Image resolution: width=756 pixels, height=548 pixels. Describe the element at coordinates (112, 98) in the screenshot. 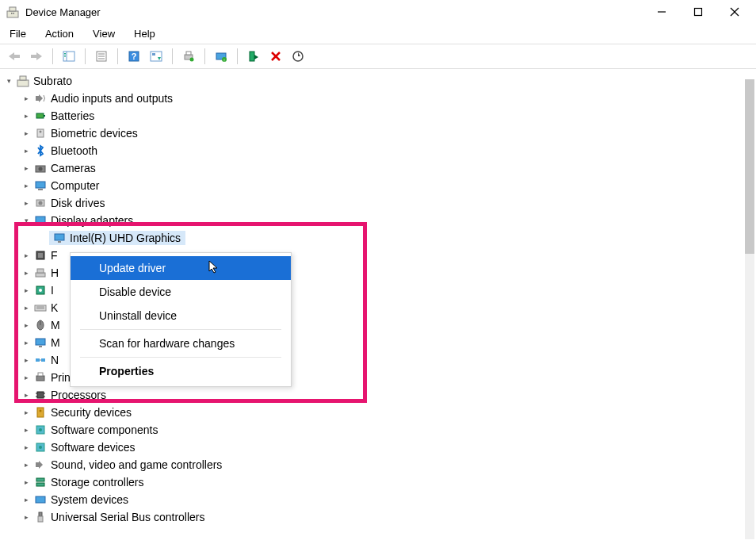

I see `tree-category-label: Audio inputs and outputs` at that location.